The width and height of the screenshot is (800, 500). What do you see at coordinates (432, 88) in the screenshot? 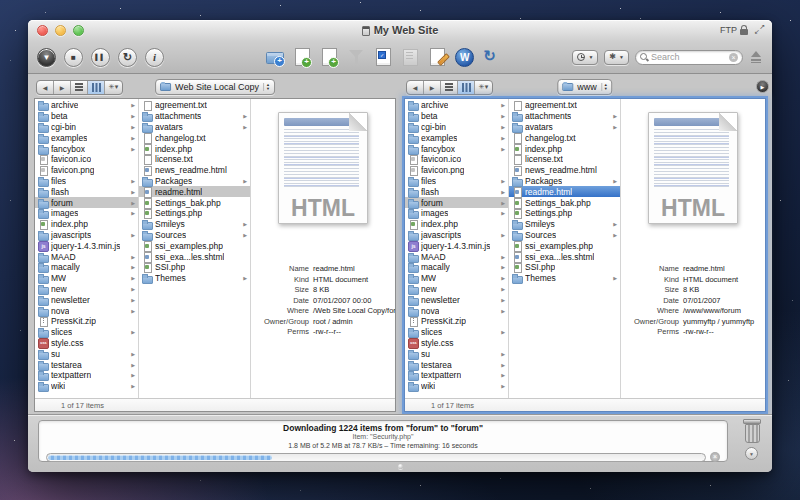
I see `forward-button: ▶` at bounding box center [432, 88].